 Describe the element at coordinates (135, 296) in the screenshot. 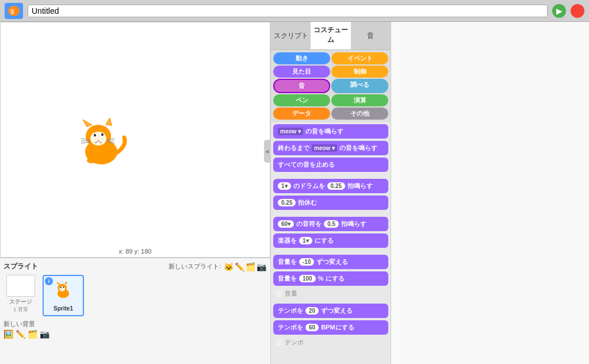

I see `sprite-area: ステージ 1 背景 i` at that location.